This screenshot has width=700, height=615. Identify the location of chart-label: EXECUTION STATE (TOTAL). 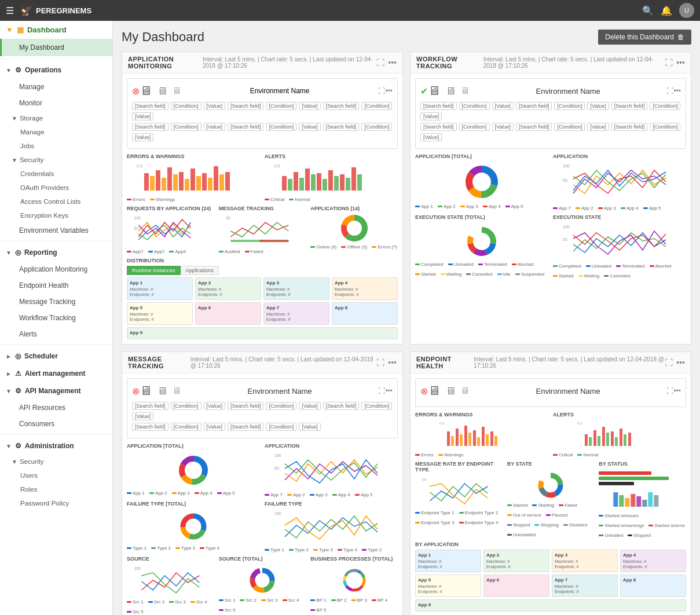
(482, 217).